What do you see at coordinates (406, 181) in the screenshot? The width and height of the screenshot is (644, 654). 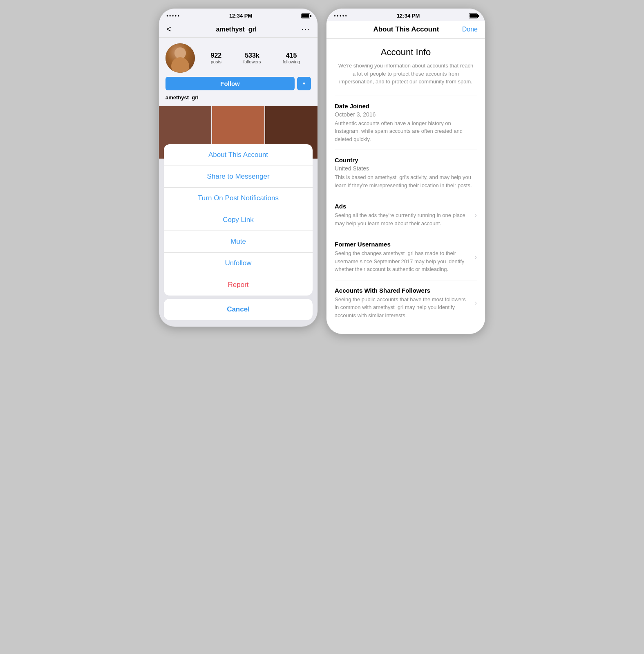 I see `section-desc-country: This is based on amethyst_grl's activity…` at bounding box center [406, 181].